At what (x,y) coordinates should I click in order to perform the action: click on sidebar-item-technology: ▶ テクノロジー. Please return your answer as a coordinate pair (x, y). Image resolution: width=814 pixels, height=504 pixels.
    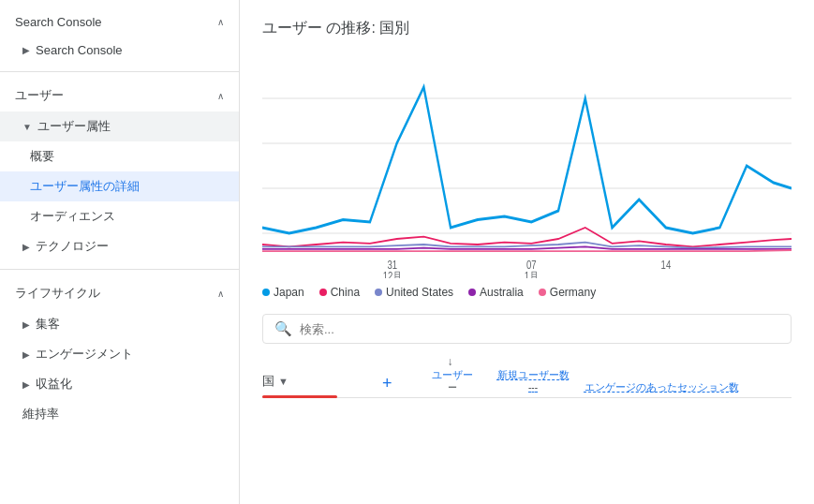
    Looking at the image, I should click on (120, 246).